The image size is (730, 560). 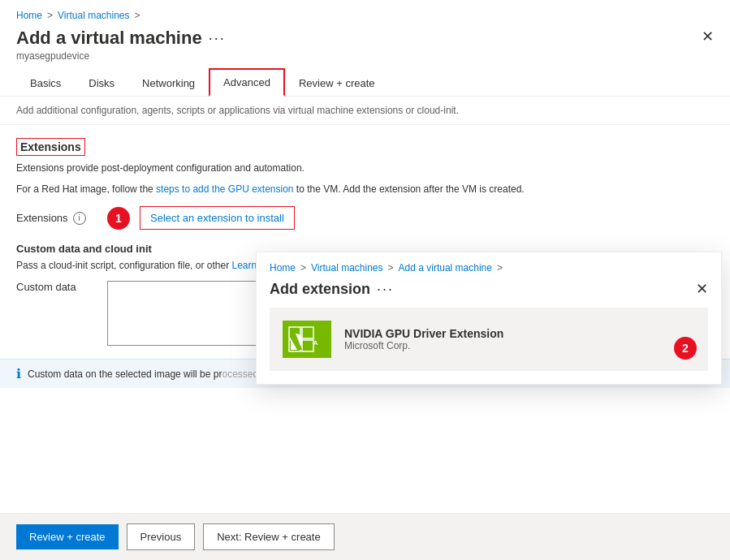 I want to click on breadcrumb: Home > Virtual machines >, so click(x=365, y=12).